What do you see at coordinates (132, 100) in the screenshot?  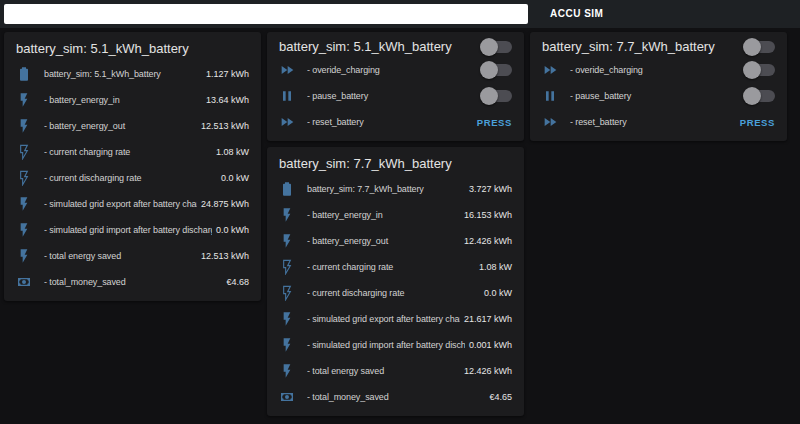 I see `entity-row: - battery_energy_in 13.64 kWh` at bounding box center [132, 100].